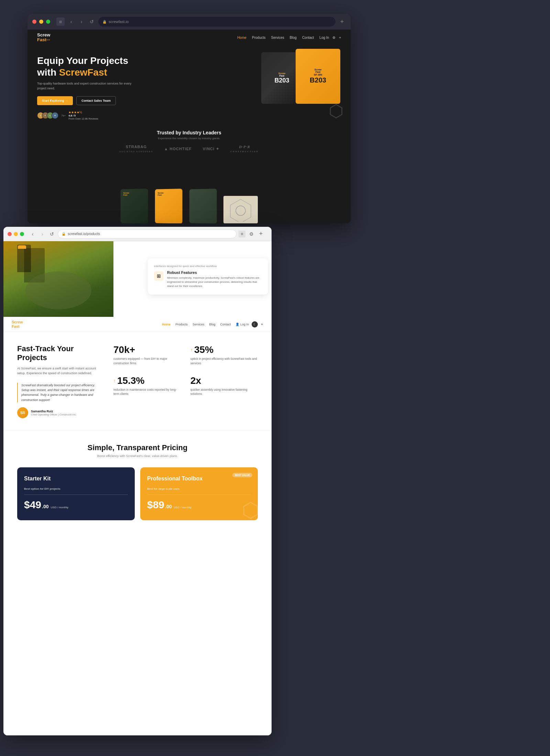 Image resolution: width=550 pixels, height=756 pixels. What do you see at coordinates (138, 448) in the screenshot?
I see `pricing-title: Simple, Transparent Pricing` at bounding box center [138, 448].